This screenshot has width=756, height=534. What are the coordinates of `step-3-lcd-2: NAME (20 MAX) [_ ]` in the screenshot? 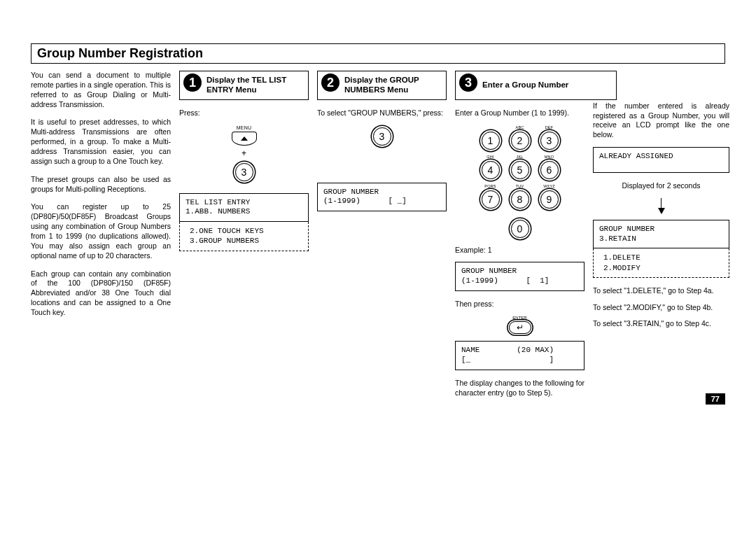 It's located at (519, 356).